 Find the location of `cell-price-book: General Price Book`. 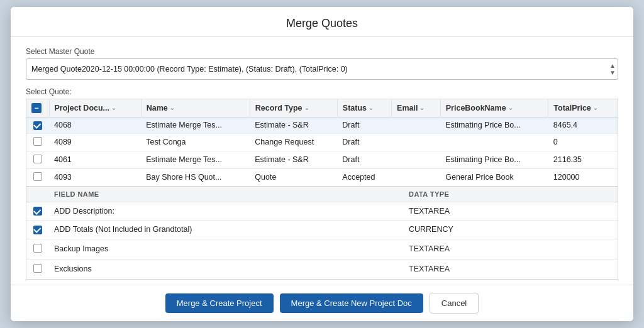

cell-price-book: General Price Book is located at coordinates (494, 177).